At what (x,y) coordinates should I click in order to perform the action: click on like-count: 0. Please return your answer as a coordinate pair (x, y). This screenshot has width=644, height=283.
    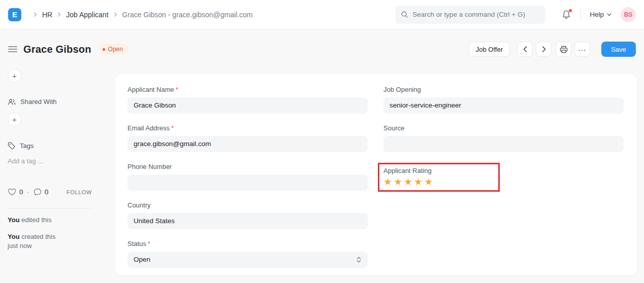
    Looking at the image, I should click on (21, 192).